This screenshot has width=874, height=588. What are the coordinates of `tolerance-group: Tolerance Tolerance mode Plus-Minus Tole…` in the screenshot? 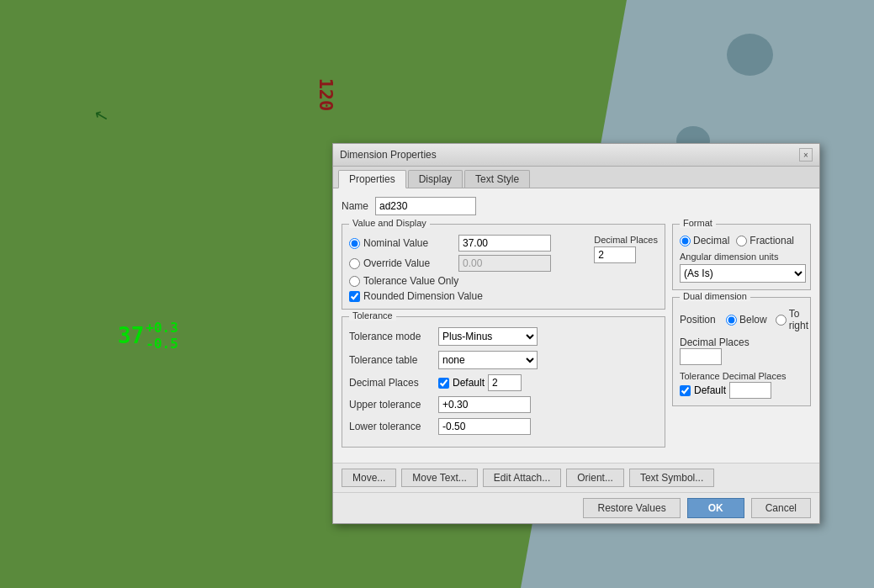 It's located at (503, 382).